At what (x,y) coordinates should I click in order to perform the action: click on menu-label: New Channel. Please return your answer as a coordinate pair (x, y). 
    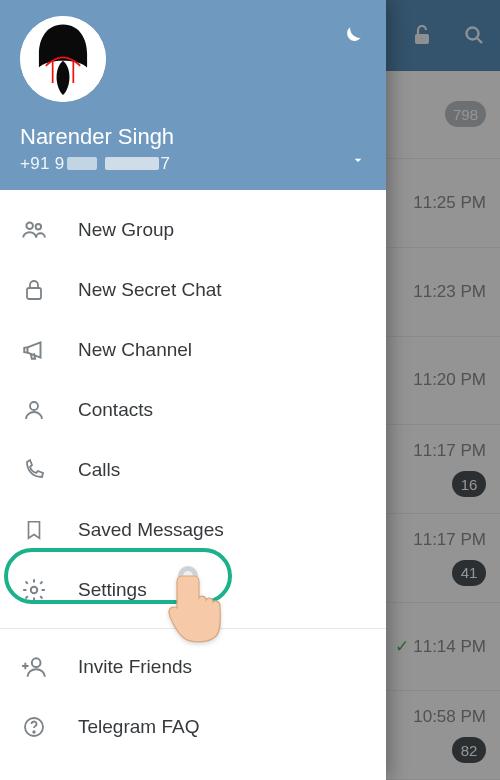
    Looking at the image, I should click on (135, 350).